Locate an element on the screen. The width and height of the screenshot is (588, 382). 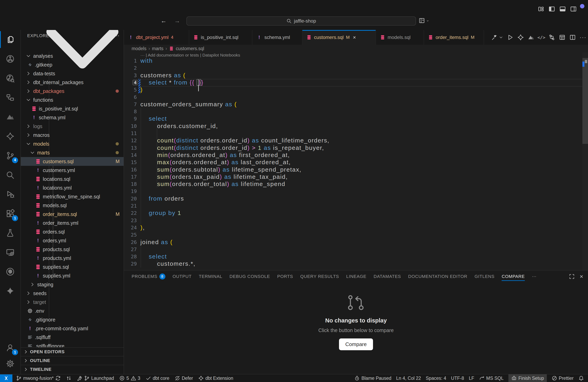
status-eol: LF is located at coordinates (471, 378).